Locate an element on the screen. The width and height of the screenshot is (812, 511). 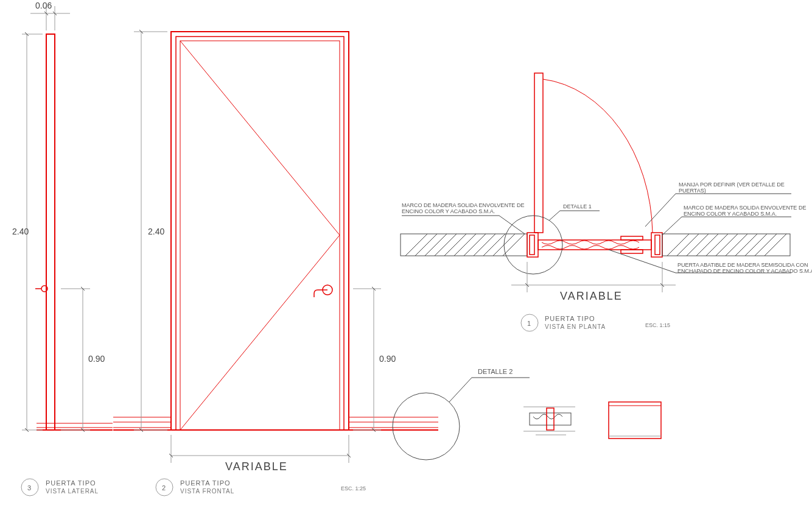
title1-l2: VISTA EN PLANTA is located at coordinates (575, 326).